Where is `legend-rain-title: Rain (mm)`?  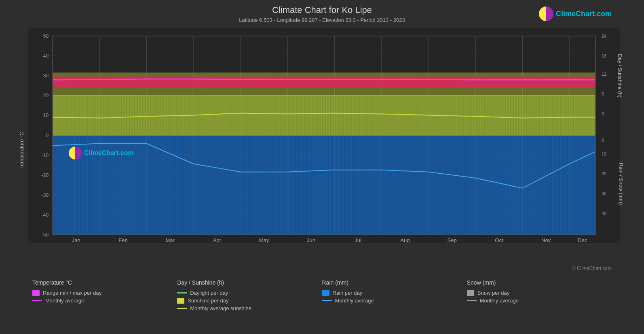
legend-rain-title: Rain (mm) is located at coordinates (395, 283).